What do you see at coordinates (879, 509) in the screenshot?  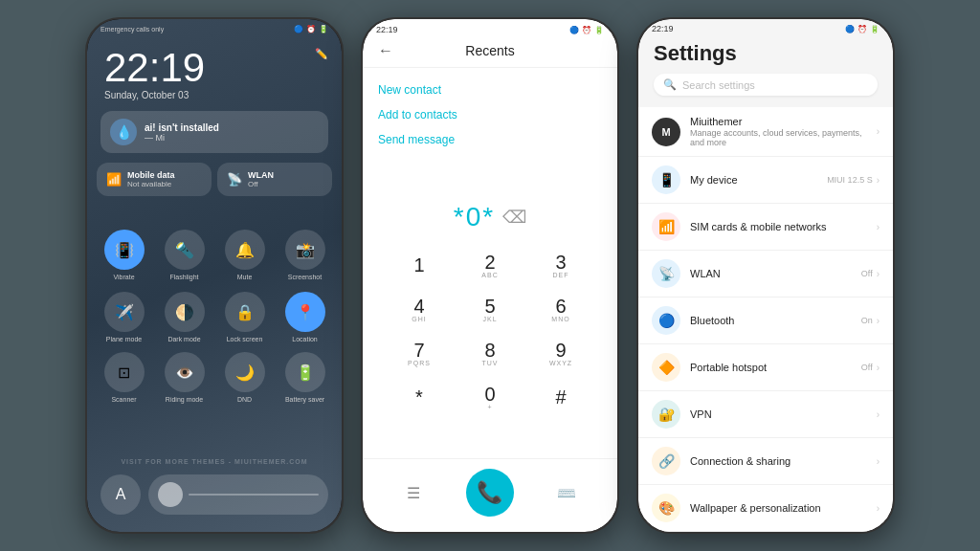 I see `wallpaper-chevron: ›` at bounding box center [879, 509].